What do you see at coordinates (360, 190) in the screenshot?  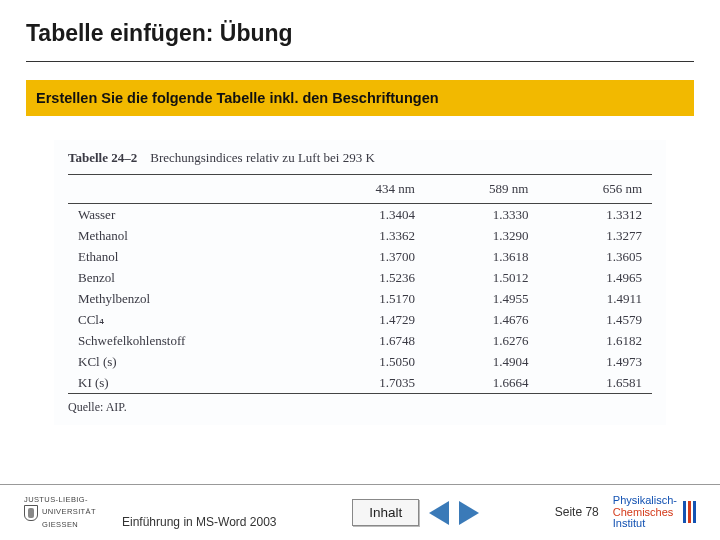 I see `table-head: 434 nm589 nm656 nm` at bounding box center [360, 190].